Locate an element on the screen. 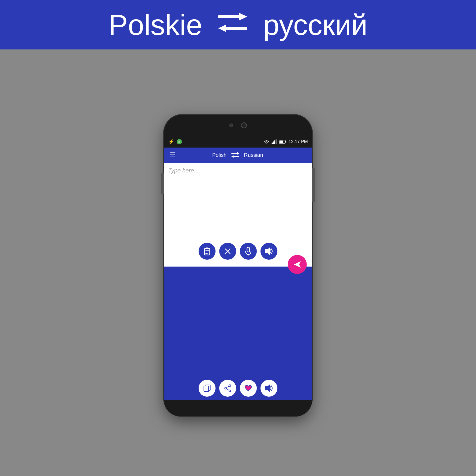 This screenshot has height=476, width=476. microphone-button is located at coordinates (248, 251).